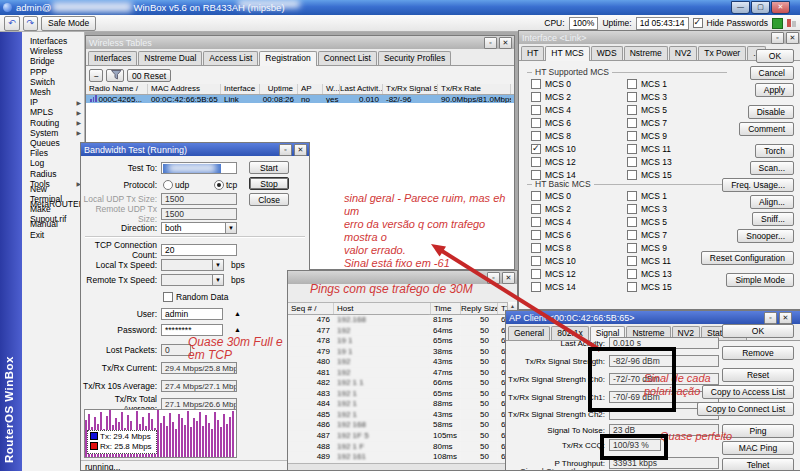 This screenshot has height=471, width=800. I want to click on basic-mcs-7-checkbox, so click(632, 235).